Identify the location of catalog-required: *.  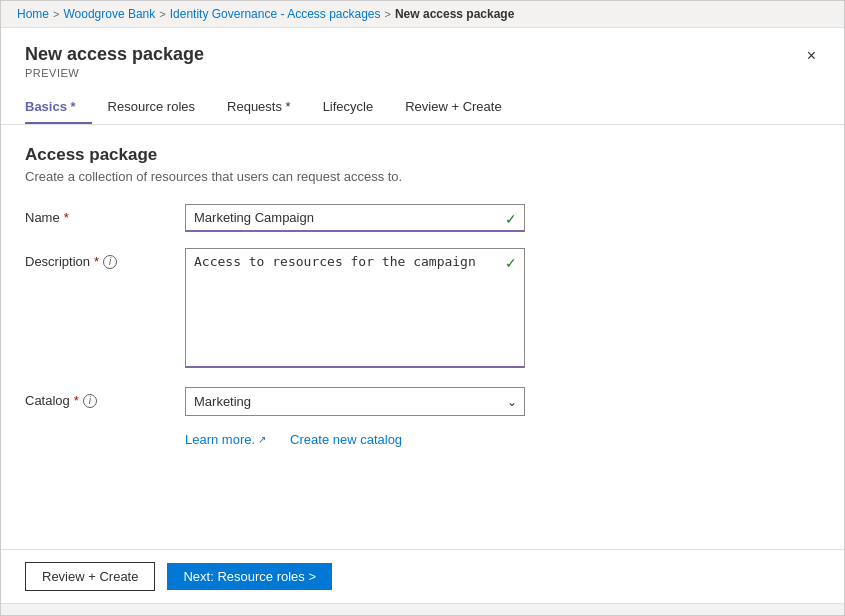
(76, 400).